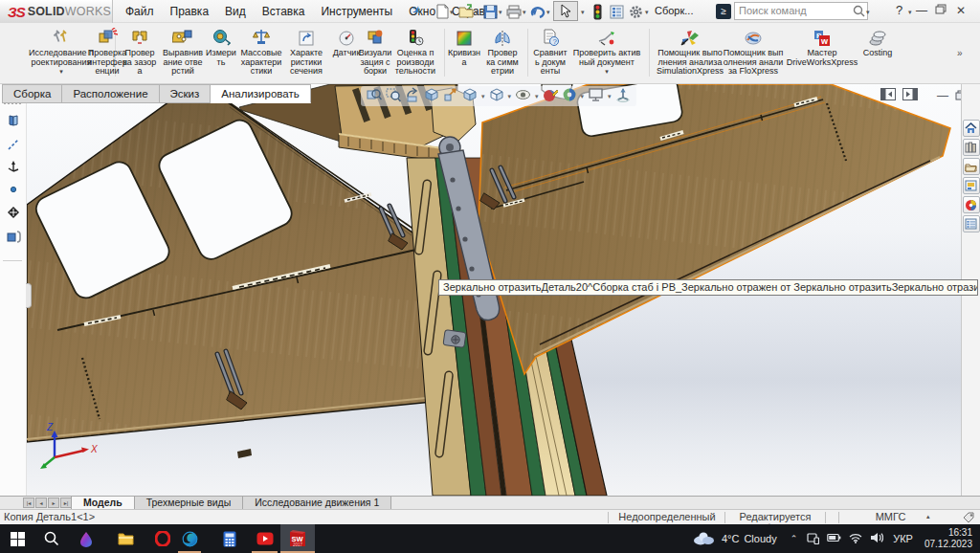 This screenshot has height=553, width=980. What do you see at coordinates (61, 36) in the screenshot?
I see `design-study-icon` at bounding box center [61, 36].